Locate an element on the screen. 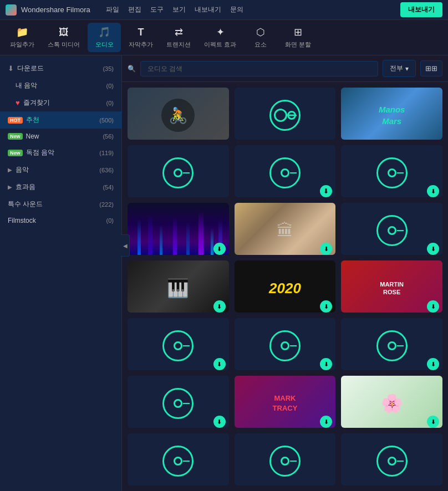 This screenshot has height=491, width=448. search-bar: 🔍 전부 ▾ ⊞⊞ is located at coordinates (285, 69).